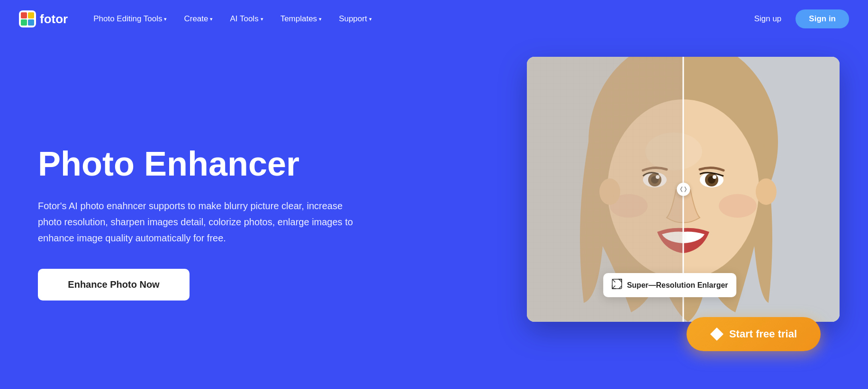 Image resolution: width=868 pixels, height=389 pixels. I want to click on signin-button: Sign in, so click(823, 19).